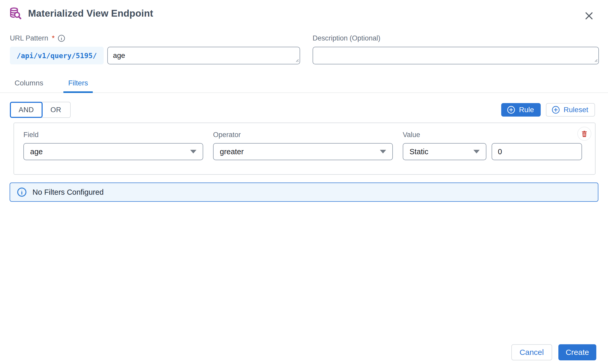  What do you see at coordinates (589, 16) in the screenshot?
I see `close-icon` at bounding box center [589, 16].